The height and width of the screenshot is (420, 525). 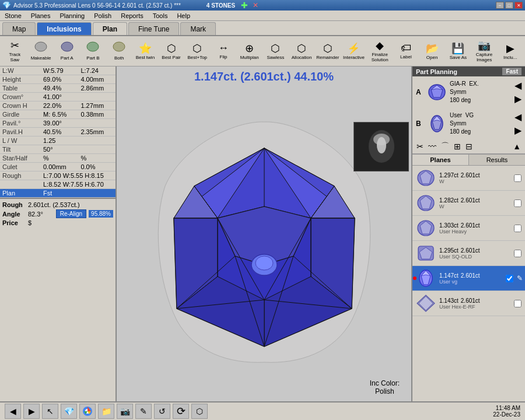 I want to click on menu-polish: Polish, so click(x=103, y=16).